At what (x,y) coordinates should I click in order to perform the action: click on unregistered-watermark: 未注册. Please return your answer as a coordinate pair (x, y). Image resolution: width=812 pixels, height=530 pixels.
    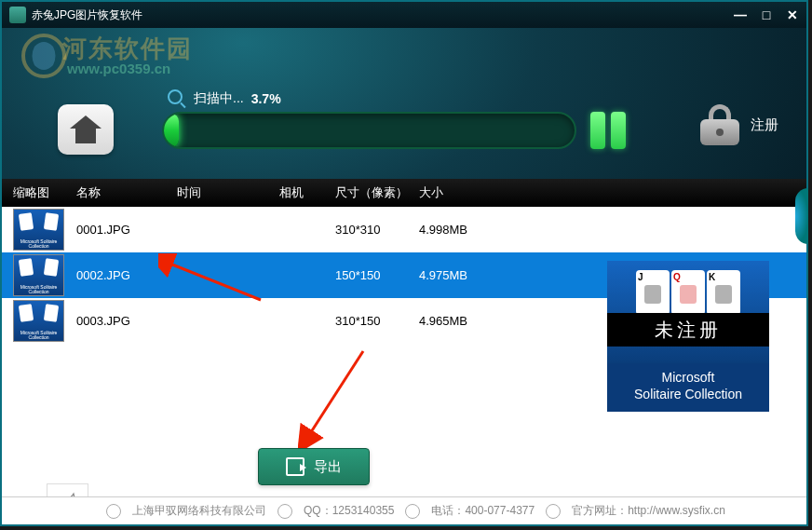
    Looking at the image, I should click on (688, 330).